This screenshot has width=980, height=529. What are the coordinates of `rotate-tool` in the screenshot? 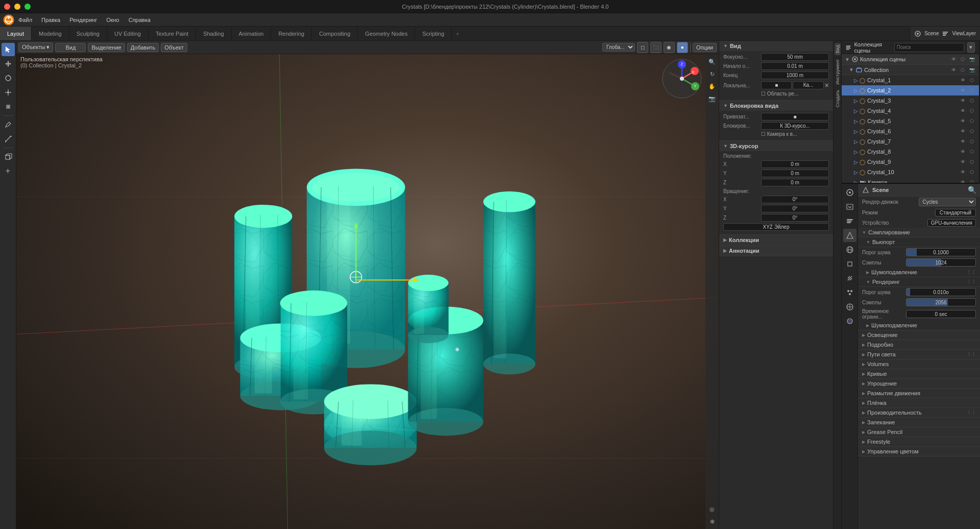 It's located at (8, 78).